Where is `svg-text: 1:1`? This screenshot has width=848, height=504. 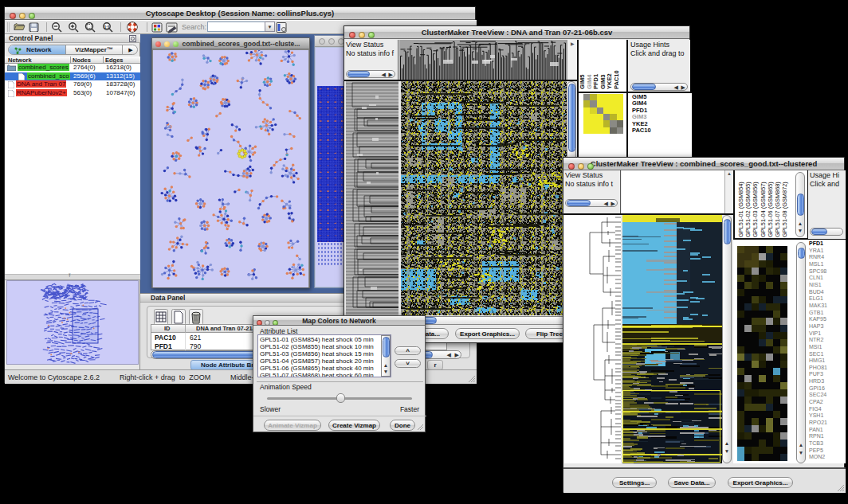 svg-text: 1:1 is located at coordinates (107, 27).